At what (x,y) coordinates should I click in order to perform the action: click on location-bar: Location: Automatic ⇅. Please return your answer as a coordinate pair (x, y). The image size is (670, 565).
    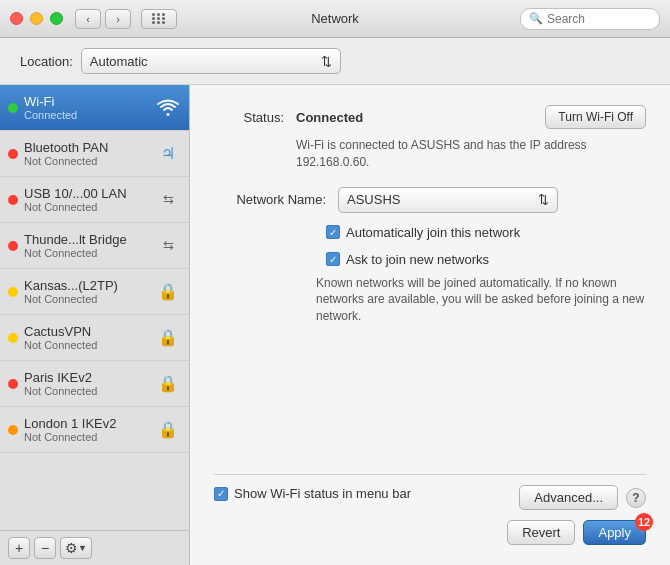
    Looking at the image, I should click on (335, 62).